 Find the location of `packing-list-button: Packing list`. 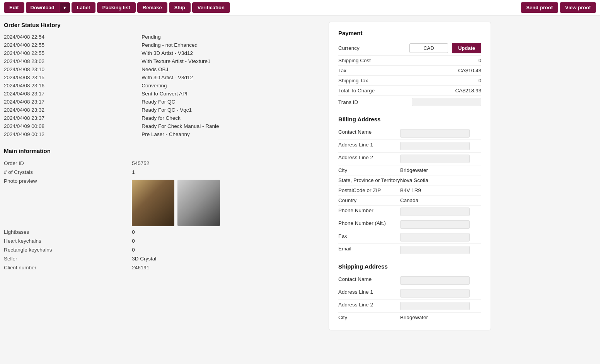

packing-list-button: Packing list is located at coordinates (116, 8).